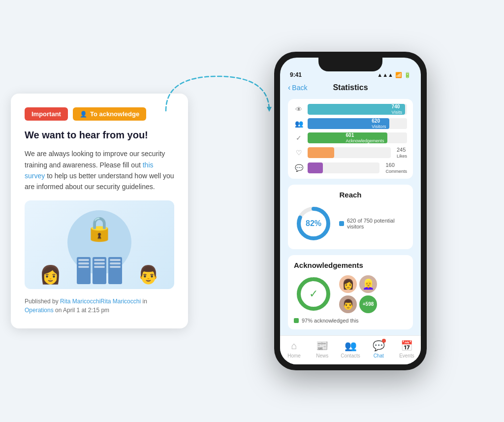 Image resolution: width=504 pixels, height=422 pixels. What do you see at coordinates (350, 138) in the screenshot?
I see `stat-row-ack: ✓ 601Acknowledgements` at bounding box center [350, 138].